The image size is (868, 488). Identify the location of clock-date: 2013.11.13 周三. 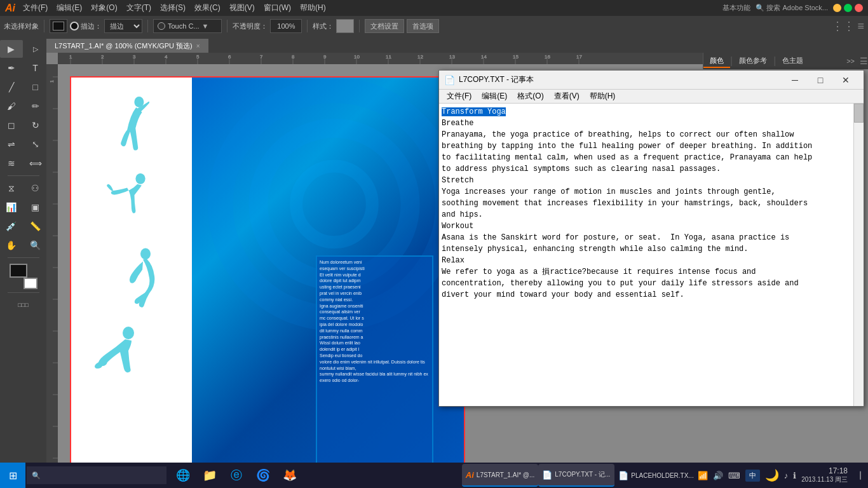
(825, 480).